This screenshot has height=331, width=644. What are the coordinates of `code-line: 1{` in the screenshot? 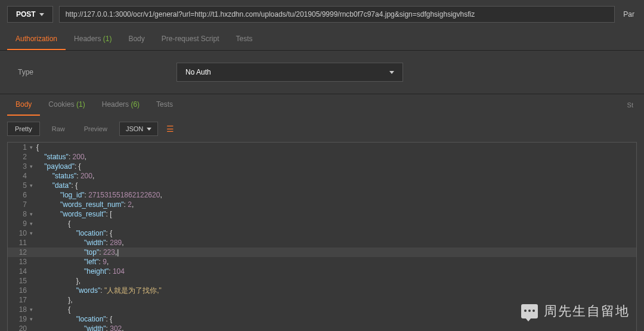 It's located at (322, 147).